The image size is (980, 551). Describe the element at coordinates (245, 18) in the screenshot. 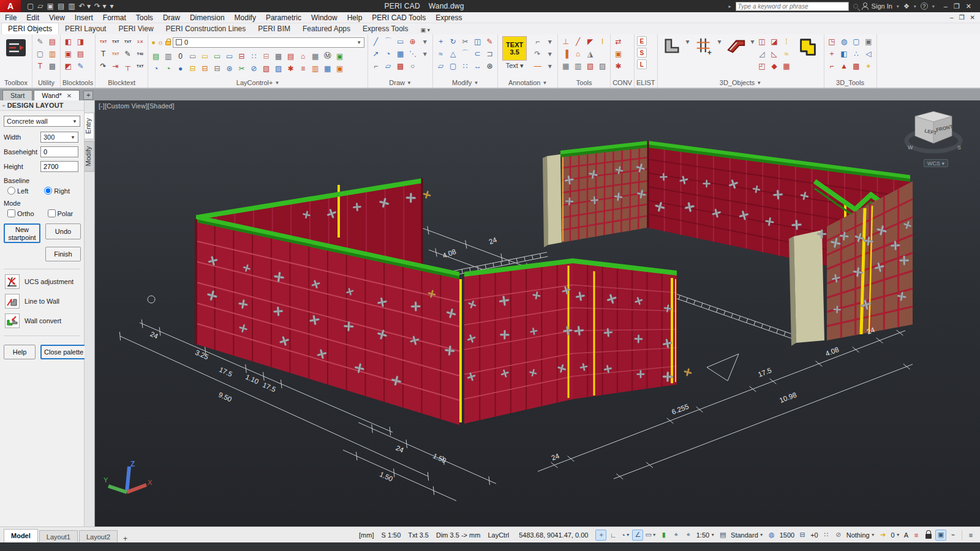

I see `menu-modify: Modify` at that location.